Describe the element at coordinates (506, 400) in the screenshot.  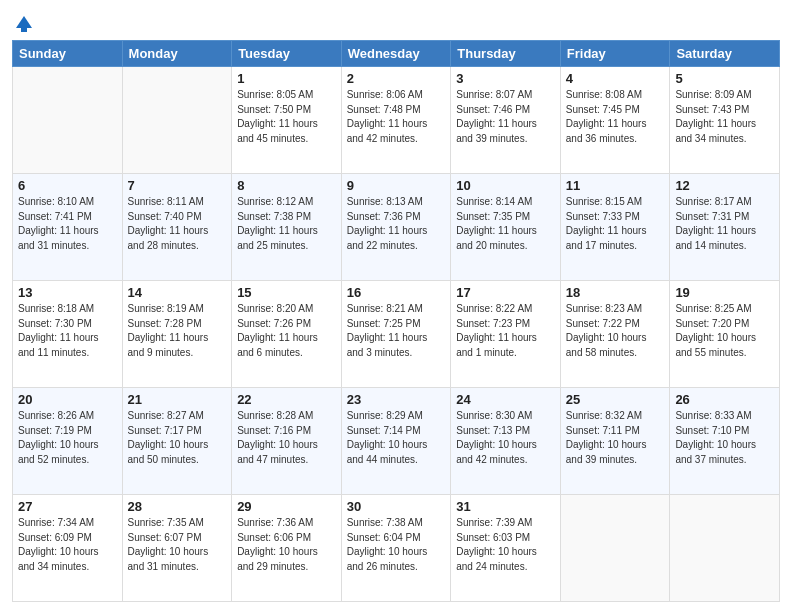
I see `day-number: 24` at that location.